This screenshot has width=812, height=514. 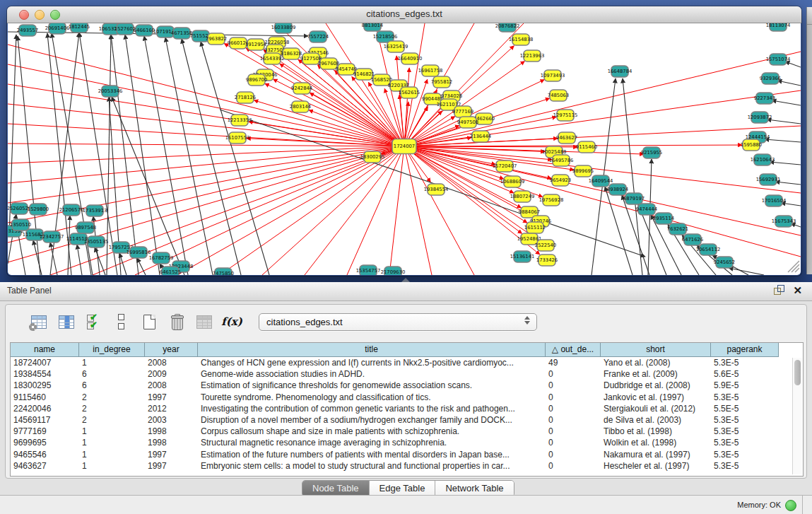 I want to click on network-node: 9463627, so click(x=567, y=138).